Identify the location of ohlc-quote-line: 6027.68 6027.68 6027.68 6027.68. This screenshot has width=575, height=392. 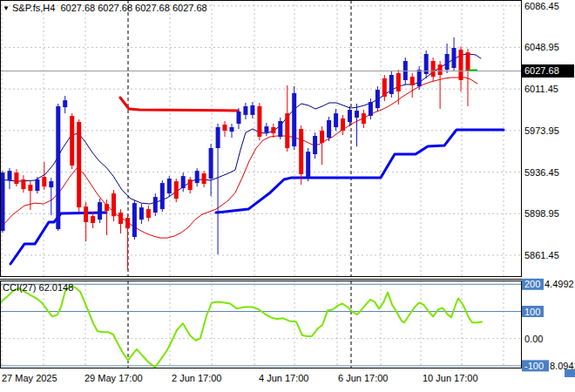
(133, 8).